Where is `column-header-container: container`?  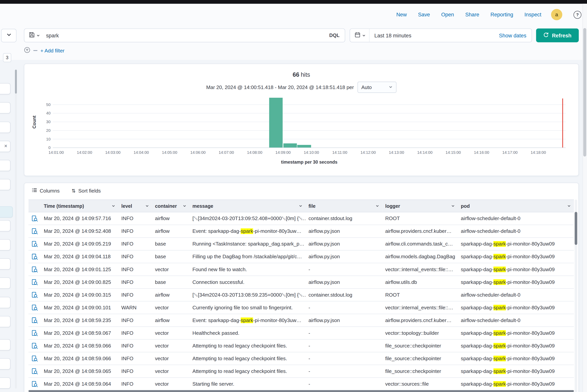 column-header-container: container is located at coordinates (171, 206).